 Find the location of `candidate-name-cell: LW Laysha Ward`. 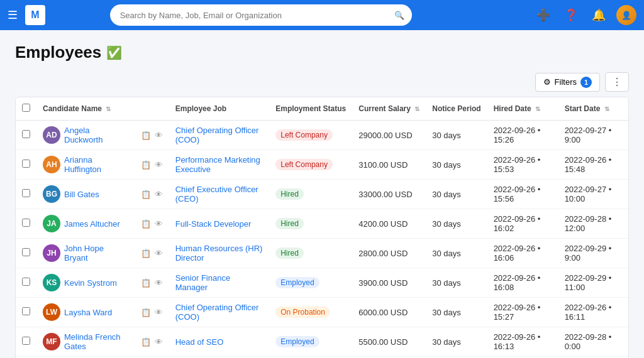

candidate-name-cell: LW Laysha Ward is located at coordinates (86, 313).